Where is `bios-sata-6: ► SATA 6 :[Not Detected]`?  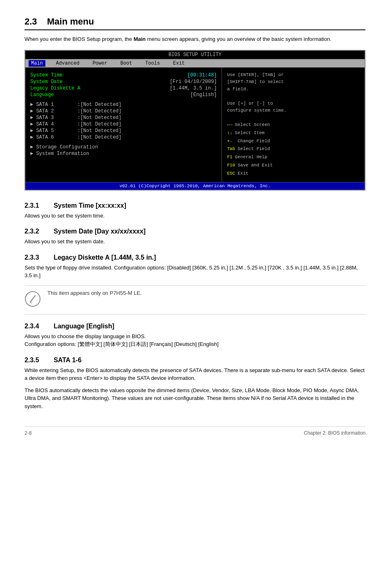
bios-sata-6: ► SATA 6 :[Not Detected] is located at coordinates (123, 137).